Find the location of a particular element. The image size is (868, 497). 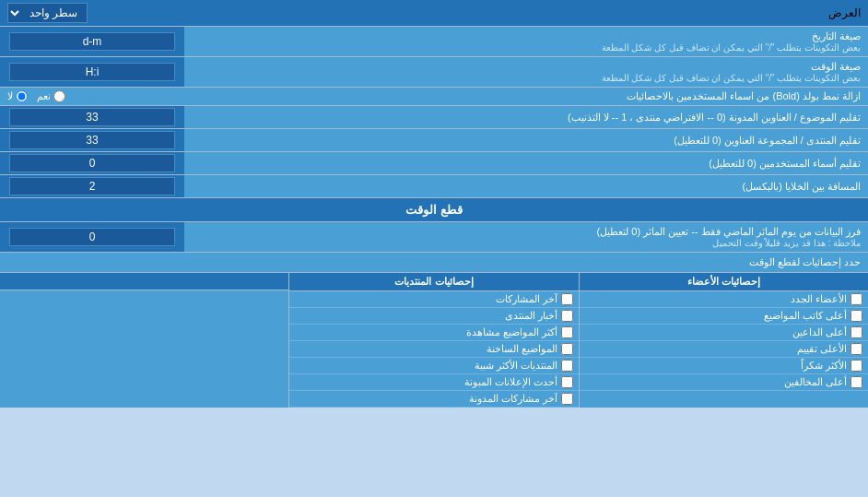

cell-padding-input is located at coordinates (92, 186).